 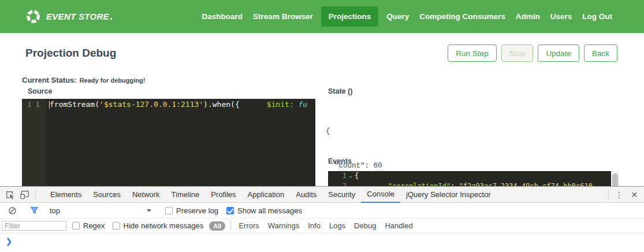 What do you see at coordinates (351, 176) in the screenshot?
I see `fold-arrow-icon: ▾` at bounding box center [351, 176].